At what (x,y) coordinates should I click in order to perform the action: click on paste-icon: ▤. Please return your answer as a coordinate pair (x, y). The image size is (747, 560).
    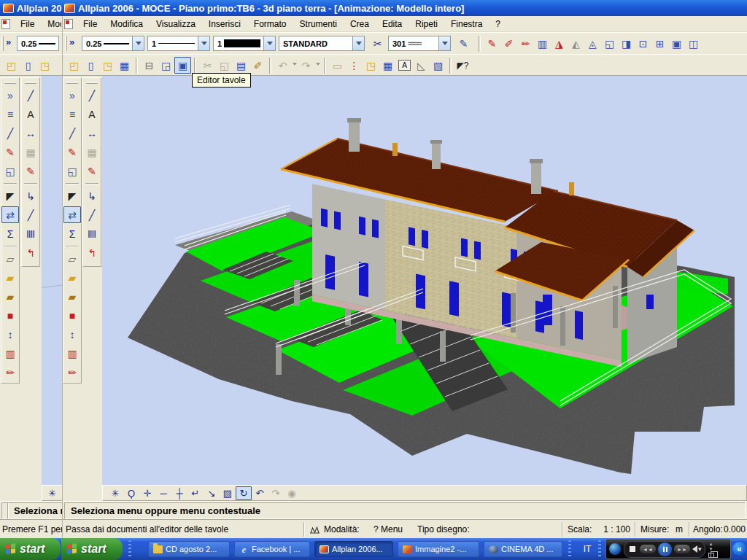
    Looking at the image, I should click on (241, 66).